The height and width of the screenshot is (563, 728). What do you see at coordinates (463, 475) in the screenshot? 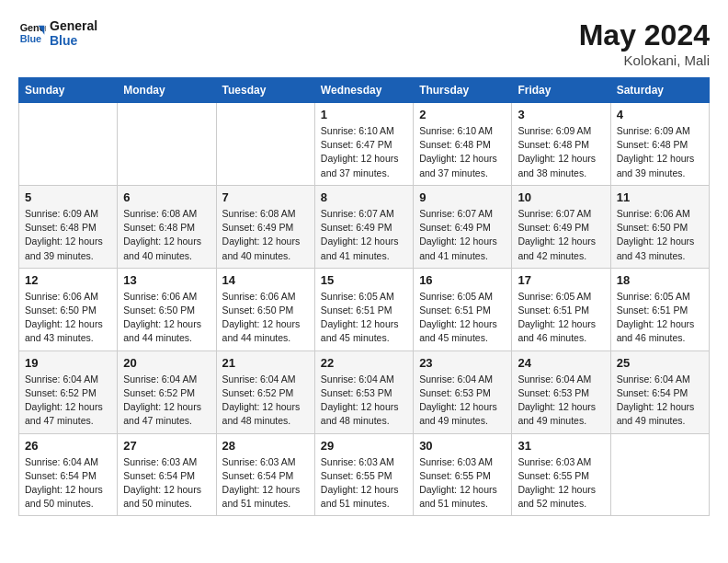
I see `day-cell: 30Sunrise: 6:03 AM Sunset: 6:55 PM Dayli…` at bounding box center [463, 475].